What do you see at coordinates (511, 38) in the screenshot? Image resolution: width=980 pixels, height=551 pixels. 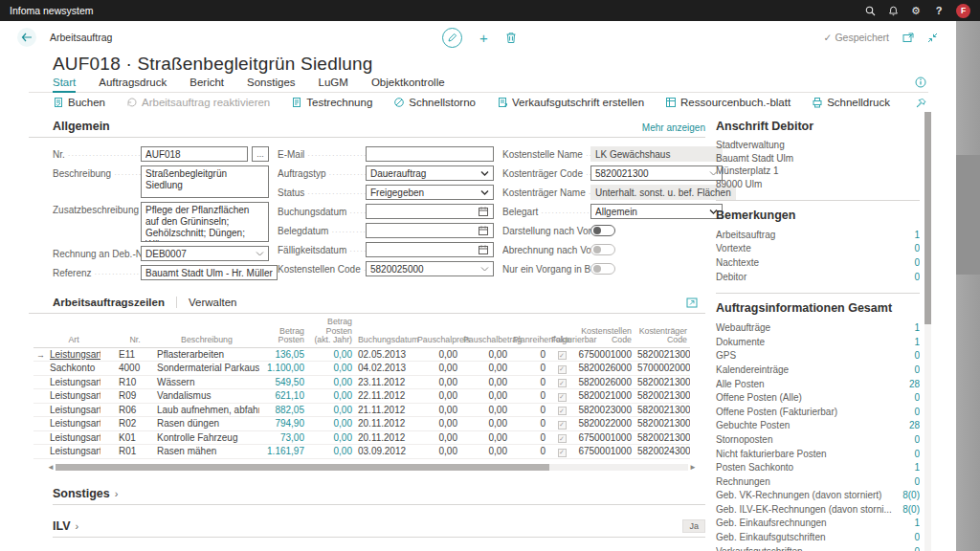 I see `delete-trash-icon` at bounding box center [511, 38].